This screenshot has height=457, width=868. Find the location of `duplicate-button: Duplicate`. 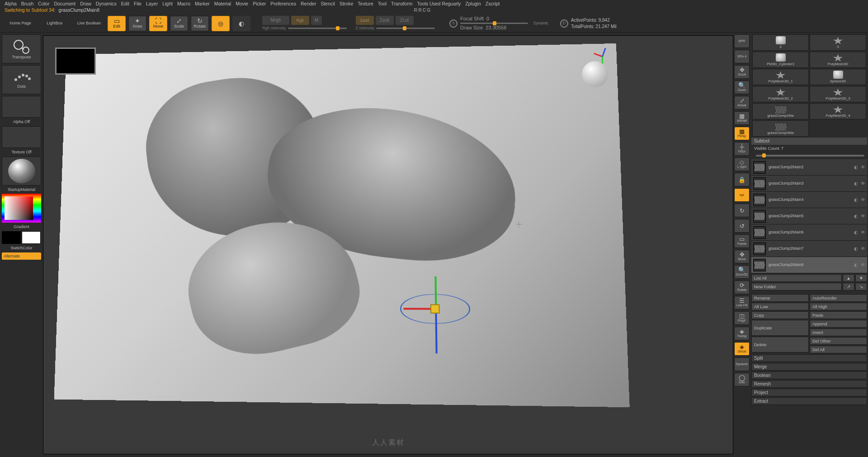

duplicate-button: Duplicate is located at coordinates (780, 328).